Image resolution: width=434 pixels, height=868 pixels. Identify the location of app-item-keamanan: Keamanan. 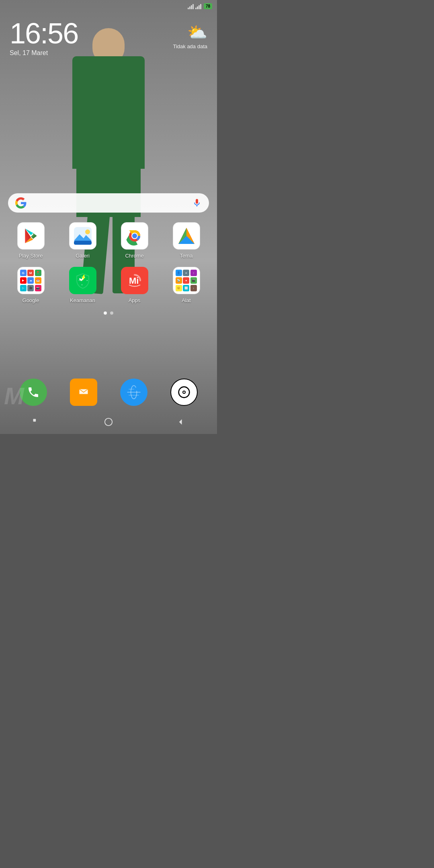
(83, 285).